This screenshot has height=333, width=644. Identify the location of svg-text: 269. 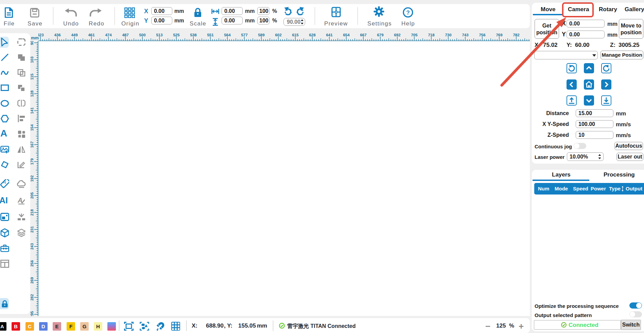
(32, 280).